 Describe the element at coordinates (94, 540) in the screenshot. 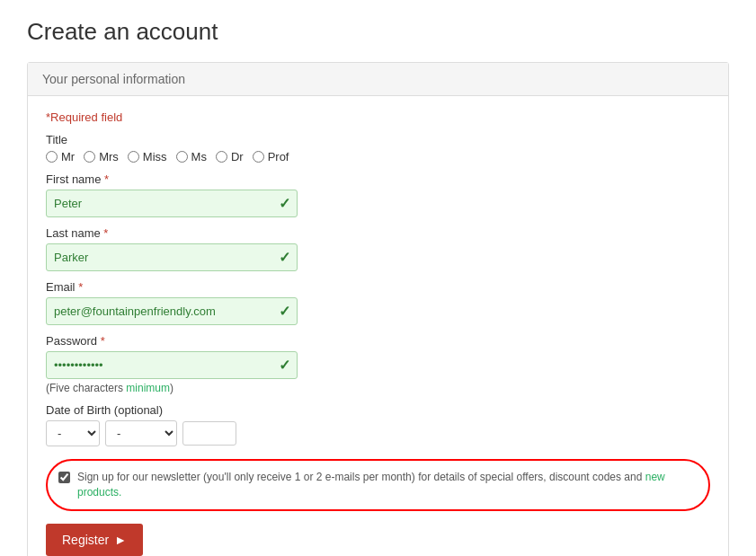

I see `register-button: Register ►` at that location.